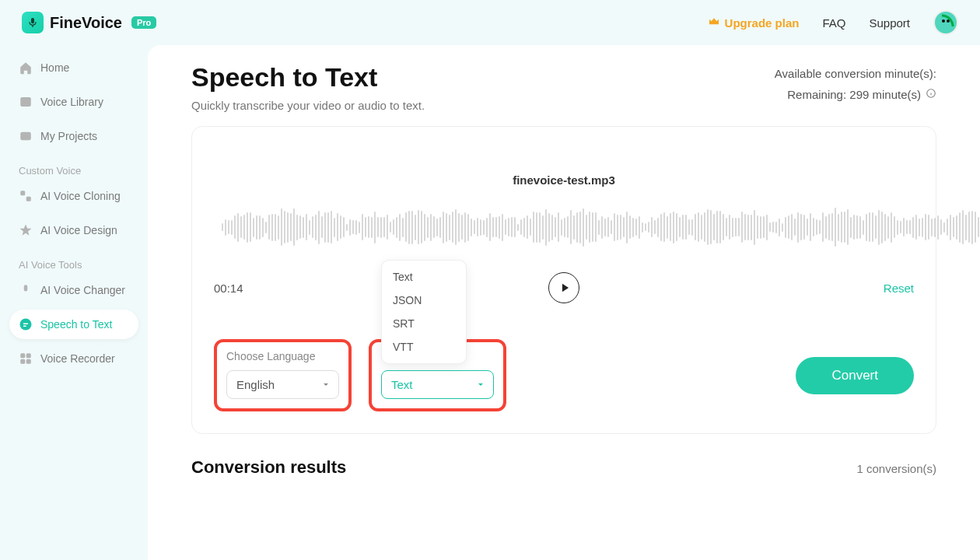 This screenshot has height=560, width=980. I want to click on sidebar-item-voice-library: Voice Library, so click(74, 102).